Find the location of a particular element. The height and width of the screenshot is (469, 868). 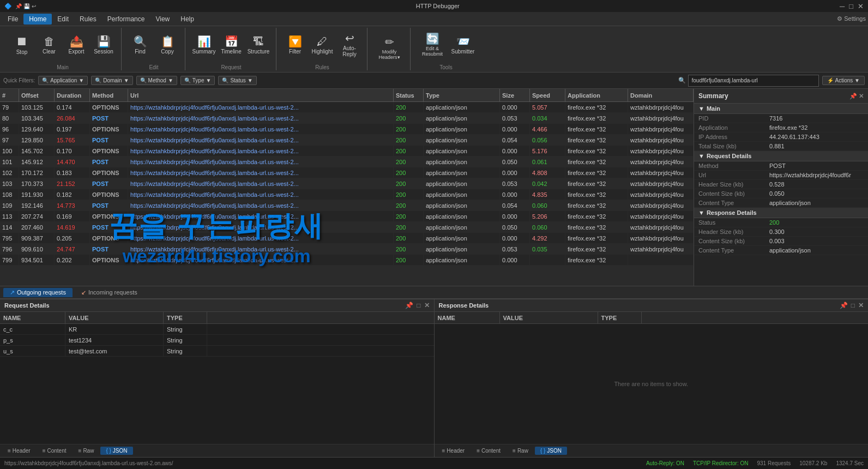

td-duration: 0.202 is located at coordinates (72, 260).